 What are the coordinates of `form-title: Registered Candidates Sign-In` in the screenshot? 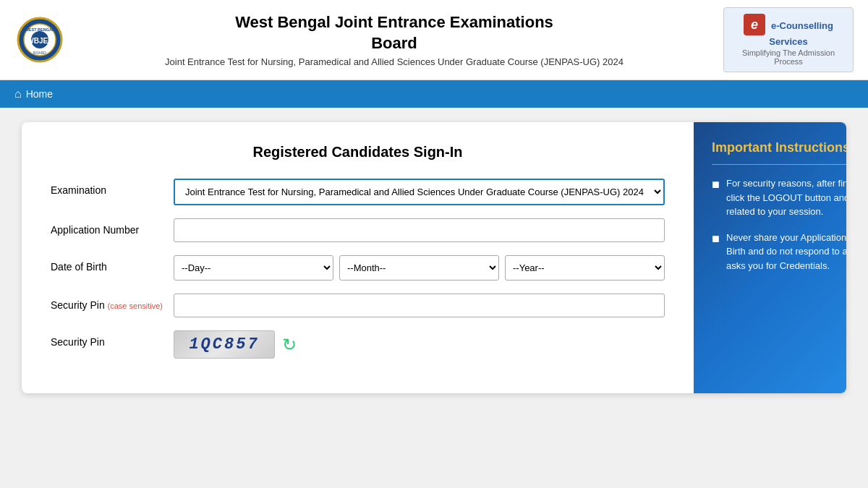 It's located at (357, 152).